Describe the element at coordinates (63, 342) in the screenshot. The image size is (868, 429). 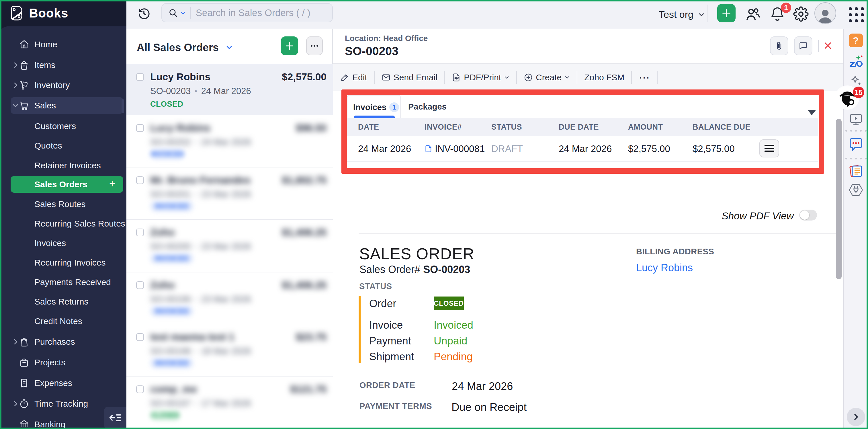
I see `sidebar-item-purchases: Purchases` at that location.